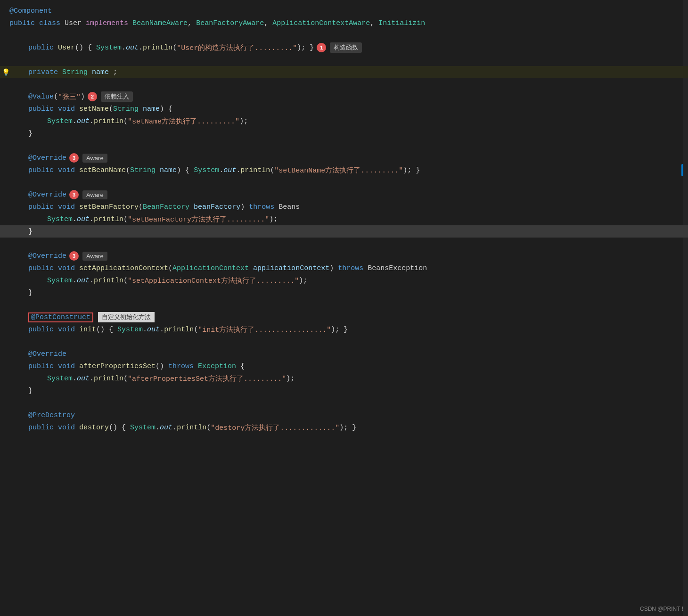 This screenshot has width=688, height=616. Describe the element at coordinates (221, 171) in the screenshot. I see `dot5: .` at that location.